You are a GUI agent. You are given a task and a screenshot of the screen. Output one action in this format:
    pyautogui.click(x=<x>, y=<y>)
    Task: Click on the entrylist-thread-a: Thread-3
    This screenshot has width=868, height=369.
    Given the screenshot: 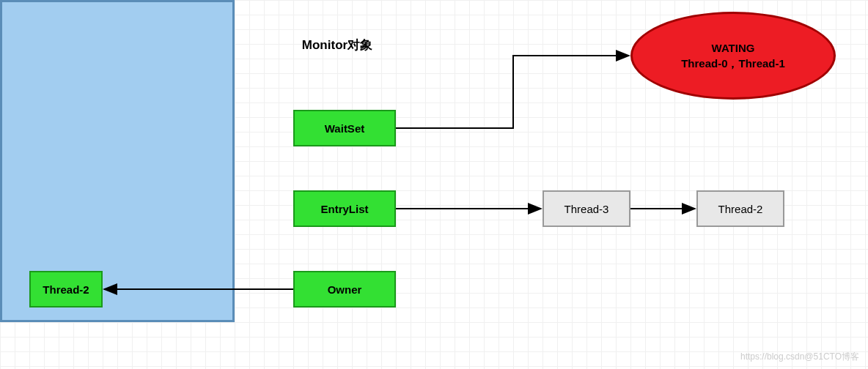 What is the action you would take?
    pyautogui.click(x=586, y=209)
    